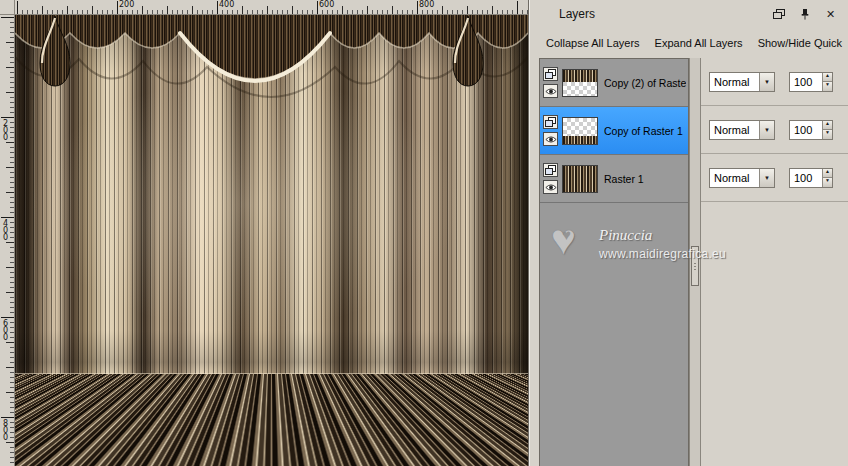 The width and height of the screenshot is (848, 466). Describe the element at coordinates (614, 179) in the screenshot. I see `layer-row: Raster 1` at that location.